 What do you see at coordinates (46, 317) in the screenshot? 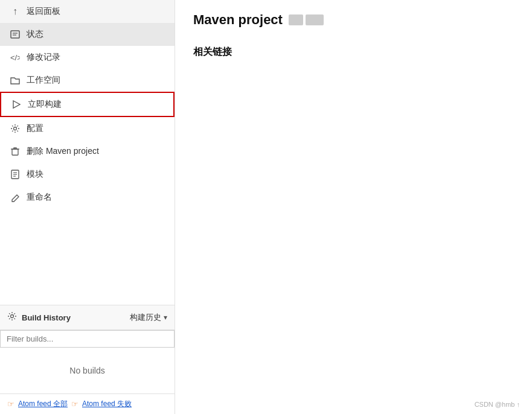
I see `build-history-title-en: Build History` at bounding box center [46, 317].